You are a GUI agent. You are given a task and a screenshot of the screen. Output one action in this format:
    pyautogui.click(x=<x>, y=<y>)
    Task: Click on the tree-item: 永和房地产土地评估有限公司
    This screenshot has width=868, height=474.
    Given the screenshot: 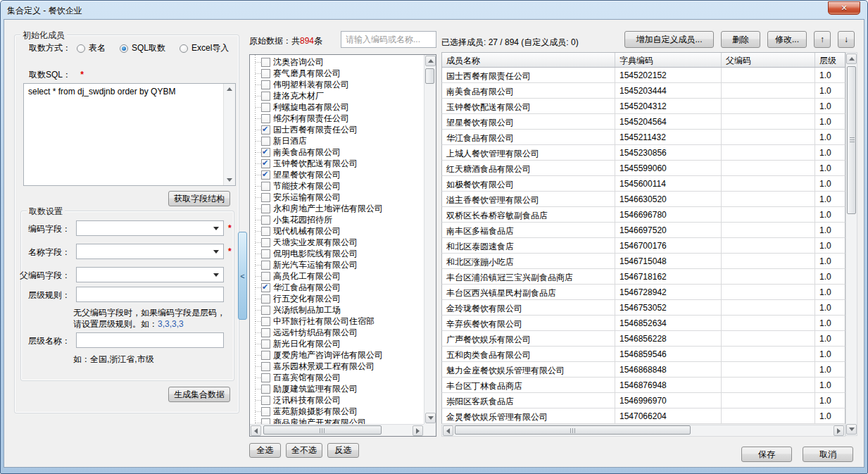 What is the action you would take?
    pyautogui.click(x=336, y=208)
    